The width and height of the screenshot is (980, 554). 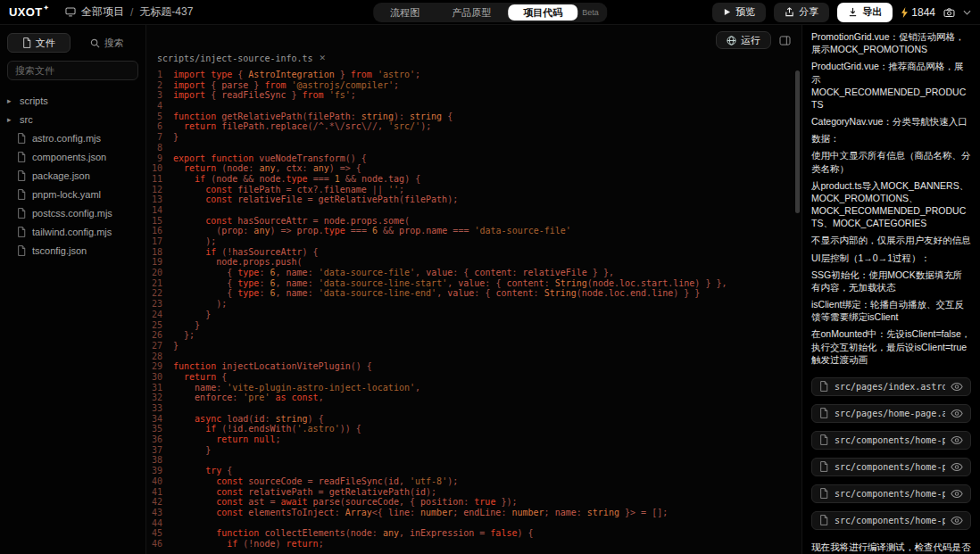 What do you see at coordinates (323, 58) in the screenshot?
I see `close-tab-icon: ✕` at bounding box center [323, 58].